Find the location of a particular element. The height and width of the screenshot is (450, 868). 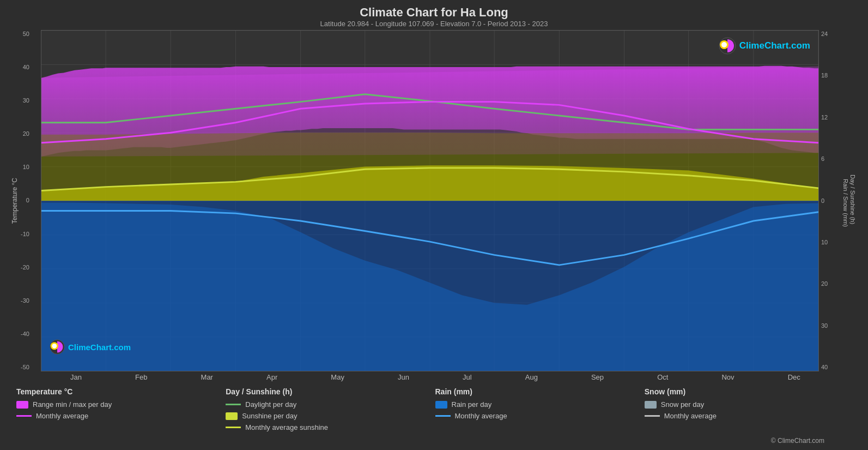

legend-col-sunshine: Day / Sunshine (h) Daylight per day Suns… is located at coordinates (329, 409).